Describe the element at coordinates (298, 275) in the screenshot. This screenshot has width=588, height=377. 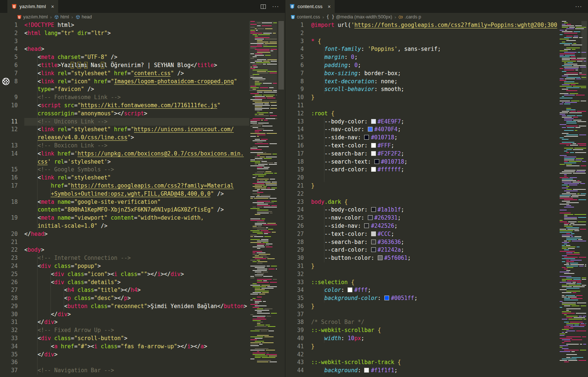
I see `line-number: 32` at that location.